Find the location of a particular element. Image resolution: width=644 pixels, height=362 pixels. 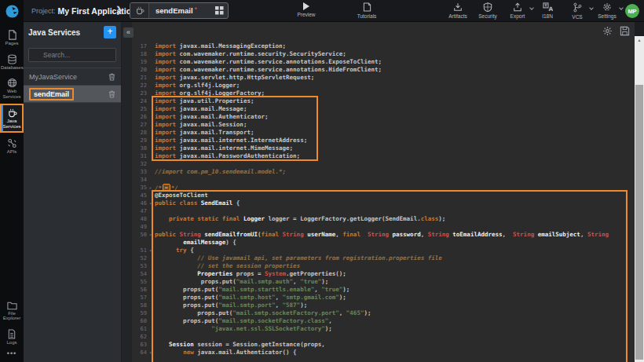

line-number: 48 is located at coordinates (141, 219).